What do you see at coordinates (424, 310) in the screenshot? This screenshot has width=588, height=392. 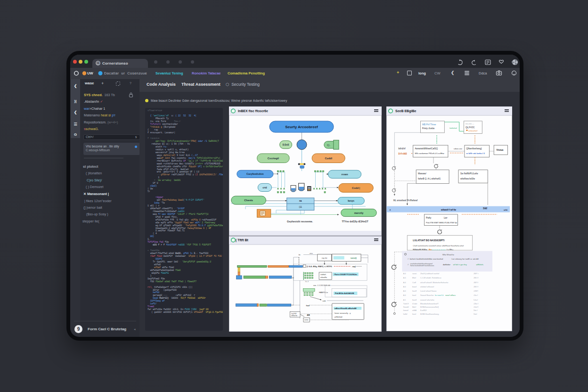 I see `svg-text: fLwfffDf` at bounding box center [424, 310].